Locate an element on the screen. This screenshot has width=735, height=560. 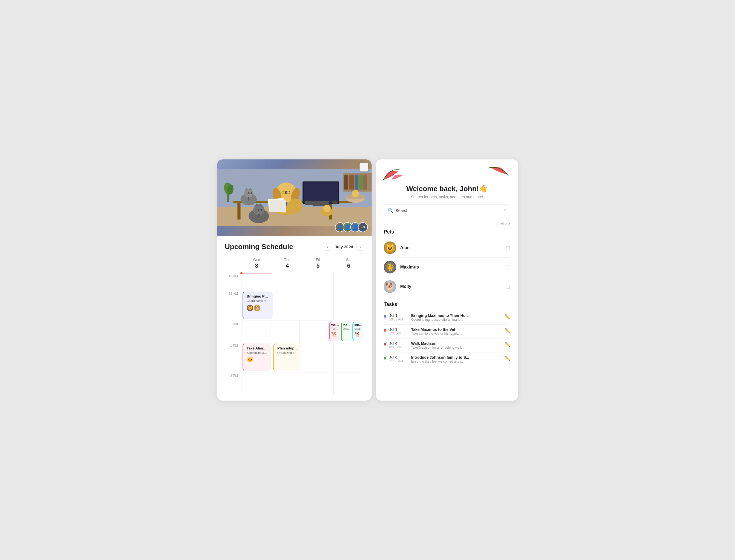
cell-thu-noon is located at coordinates (285, 331).